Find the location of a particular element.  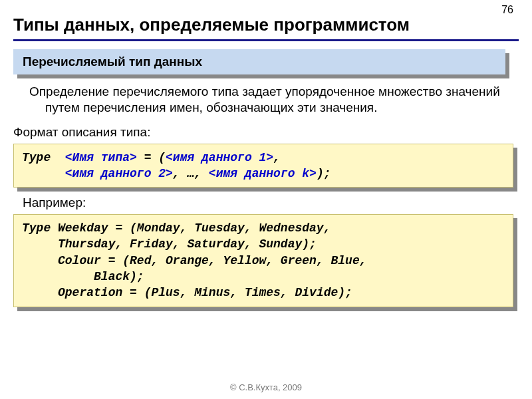

example-label: Например: is located at coordinates (271, 203).